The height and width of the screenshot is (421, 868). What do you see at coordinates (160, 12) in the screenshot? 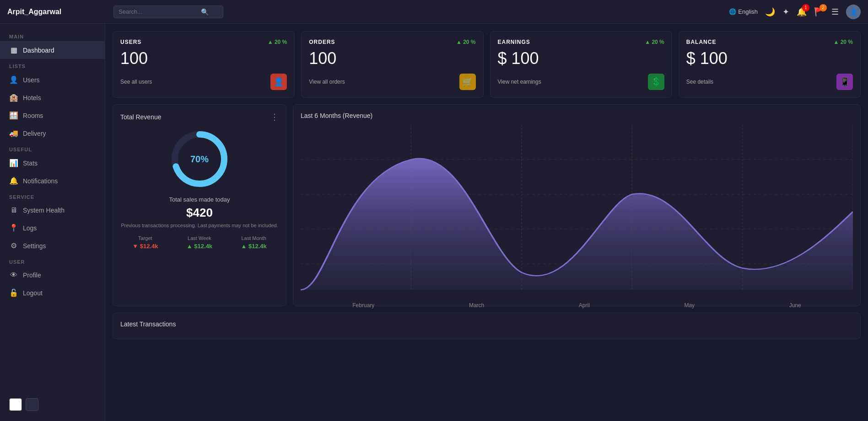
I see `search-input` at bounding box center [160, 12].